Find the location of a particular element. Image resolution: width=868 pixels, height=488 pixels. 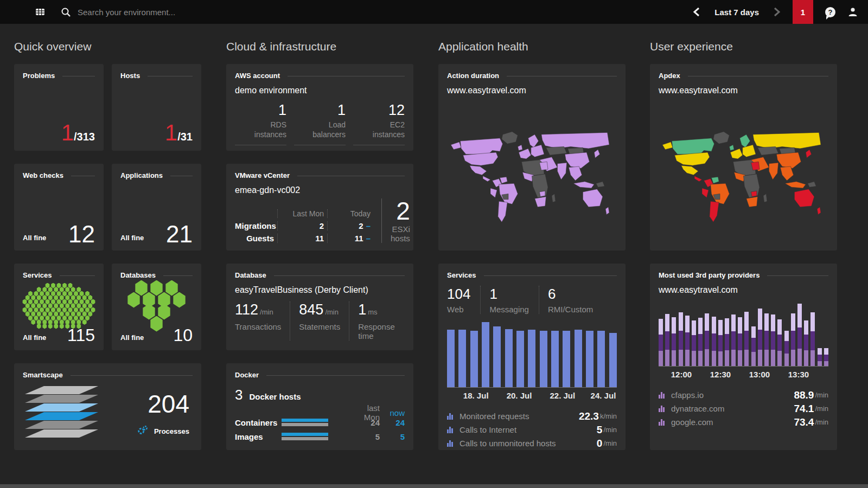

stat-unit: ms is located at coordinates (372, 312).